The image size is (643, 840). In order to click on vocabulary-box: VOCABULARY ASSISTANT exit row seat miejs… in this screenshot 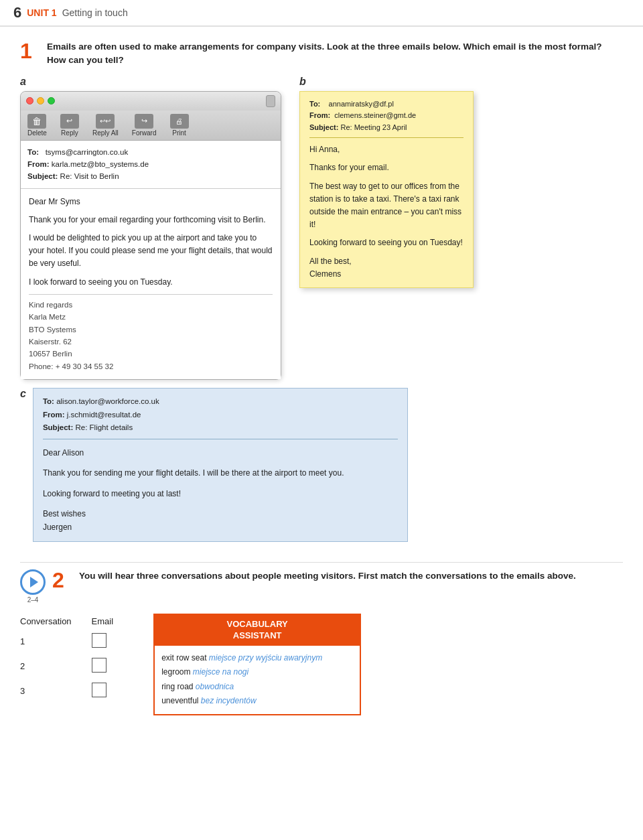, I will do `click(257, 664)`.